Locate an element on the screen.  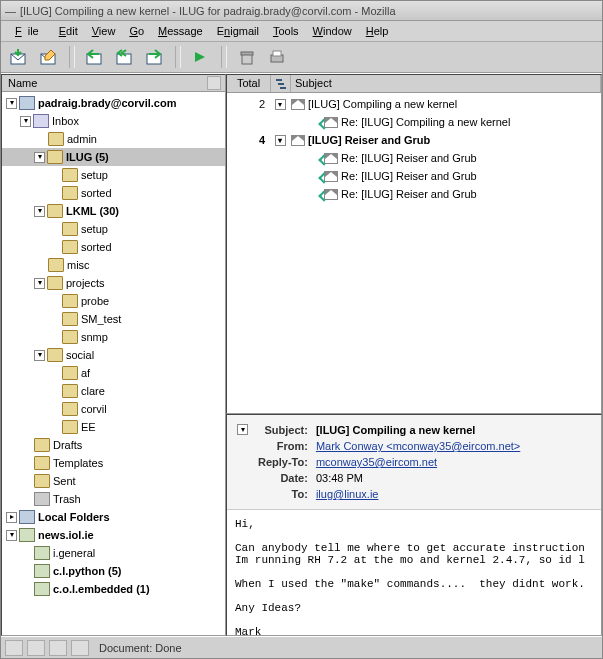
trash-row: Trash is located at coordinates (114, 499).